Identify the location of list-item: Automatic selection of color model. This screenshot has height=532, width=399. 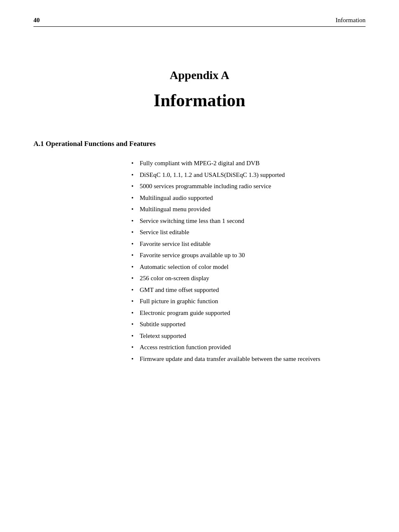
(248, 267).